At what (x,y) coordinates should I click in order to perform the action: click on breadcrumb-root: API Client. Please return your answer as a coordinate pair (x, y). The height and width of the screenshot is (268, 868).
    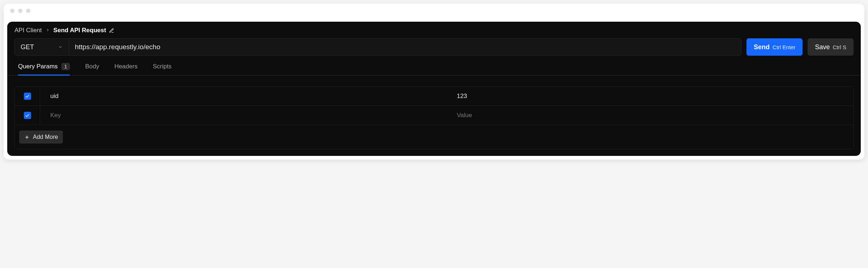
    Looking at the image, I should click on (28, 30).